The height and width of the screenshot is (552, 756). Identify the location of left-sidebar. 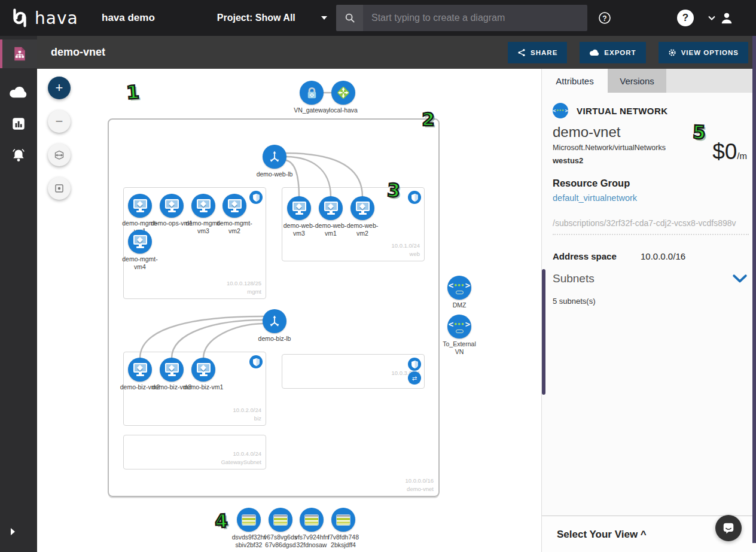
(19, 294).